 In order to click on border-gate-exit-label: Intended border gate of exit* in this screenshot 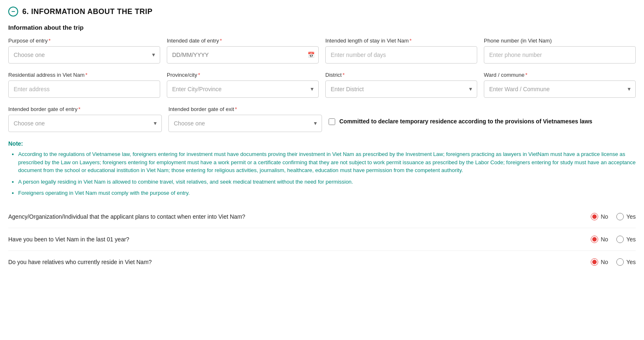, I will do `click(245, 109)`.